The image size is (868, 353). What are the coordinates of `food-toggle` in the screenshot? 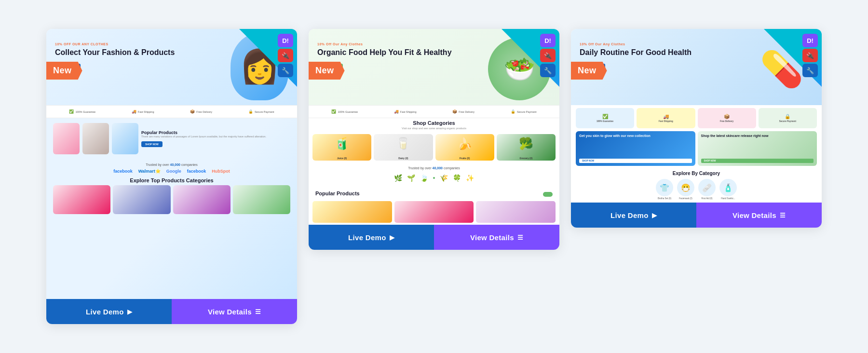 It's located at (548, 194).